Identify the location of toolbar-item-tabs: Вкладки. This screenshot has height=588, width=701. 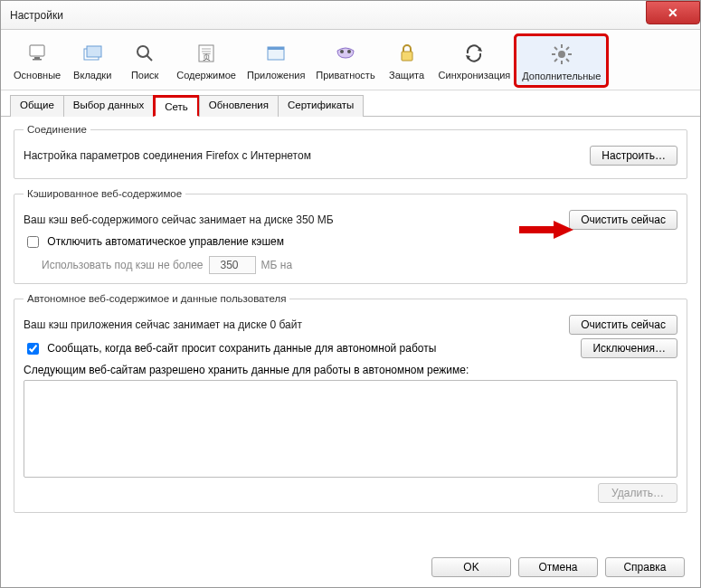
(92, 61).